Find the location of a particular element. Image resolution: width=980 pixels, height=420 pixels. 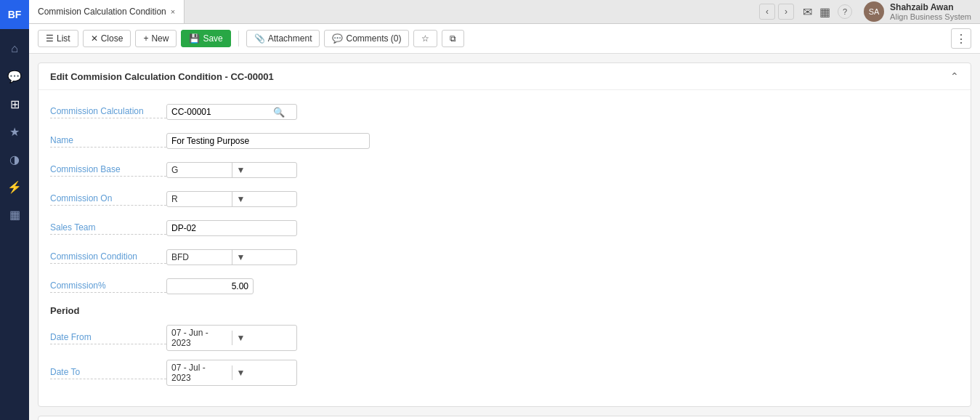

commission-calculation-row: Commission Calculation 🔍 is located at coordinates (504, 112).